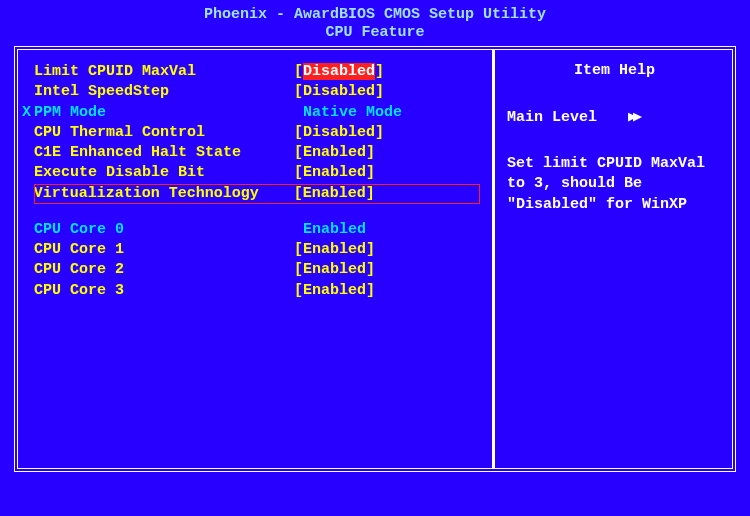 The image size is (750, 516). Describe the element at coordinates (255, 113) in the screenshot. I see `setting-row-2: XPPM Mode Native Mode` at that location.